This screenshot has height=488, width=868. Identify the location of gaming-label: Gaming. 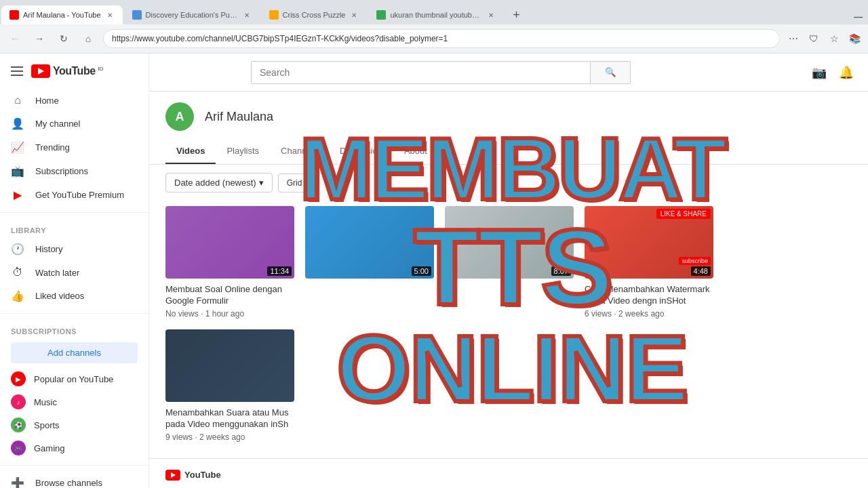
(50, 449).